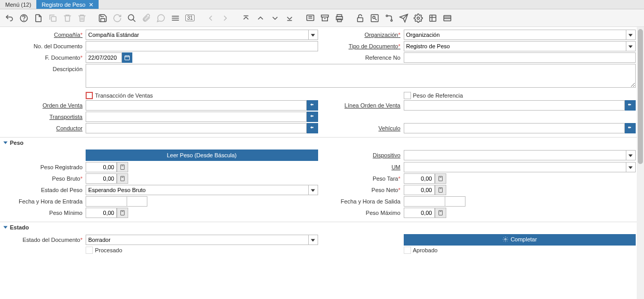 Image resolution: width=644 pixels, height=299 pixels. I want to click on estado-section-header: Estado, so click(322, 226).